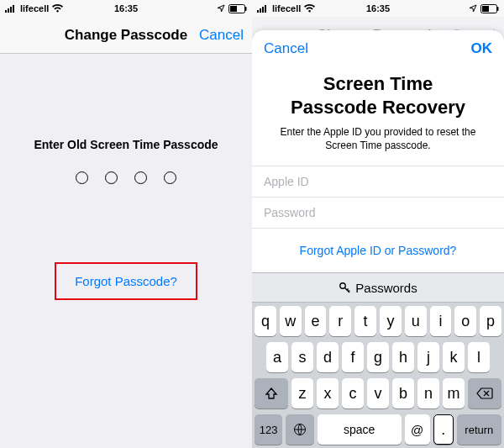 The width and height of the screenshot is (504, 448). Describe the element at coordinates (269, 430) in the screenshot. I see `numbers-key: 123` at that location.